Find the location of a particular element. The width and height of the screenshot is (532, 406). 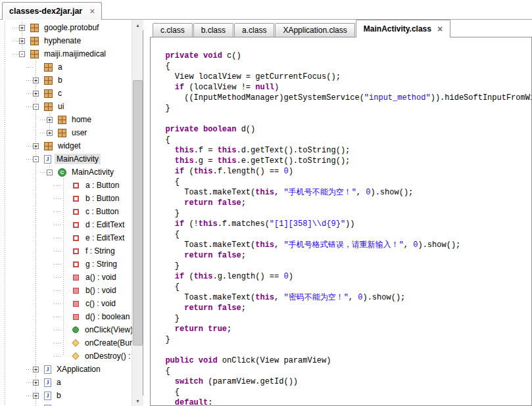

tree-item: onDestroy() : is located at coordinates (66, 356).